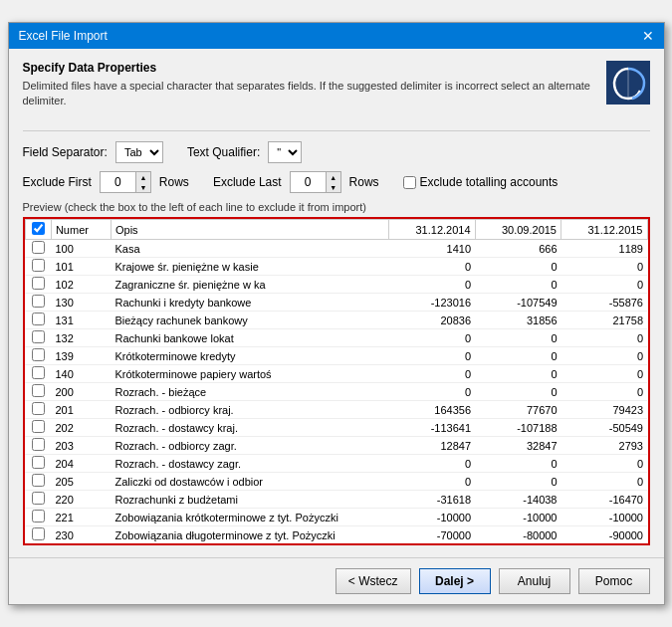 This screenshot has width=672, height=627. I want to click on cell-numer: 130, so click(81, 303).